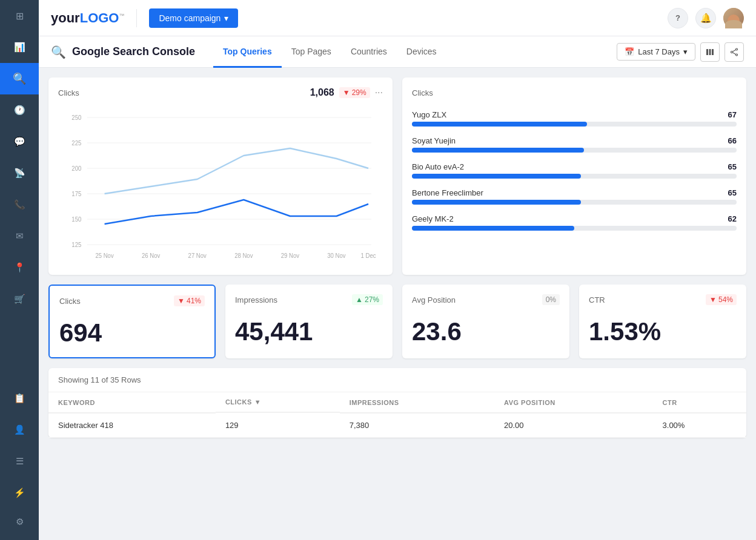  What do you see at coordinates (132, 301) in the screenshot?
I see `metric-header: Clicks ▼ 41%` at bounding box center [132, 301].